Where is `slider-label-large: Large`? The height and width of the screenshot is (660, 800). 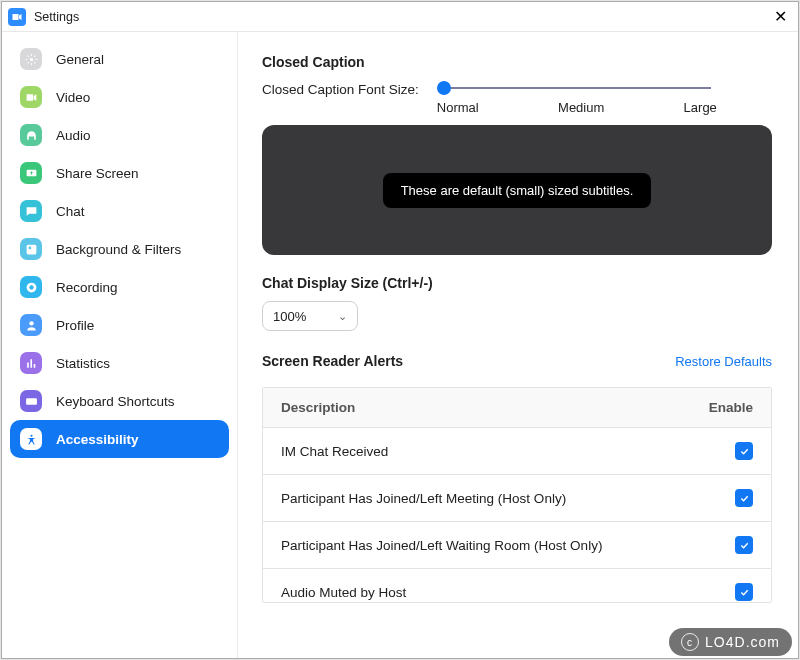 slider-label-large: Large is located at coordinates (700, 108).